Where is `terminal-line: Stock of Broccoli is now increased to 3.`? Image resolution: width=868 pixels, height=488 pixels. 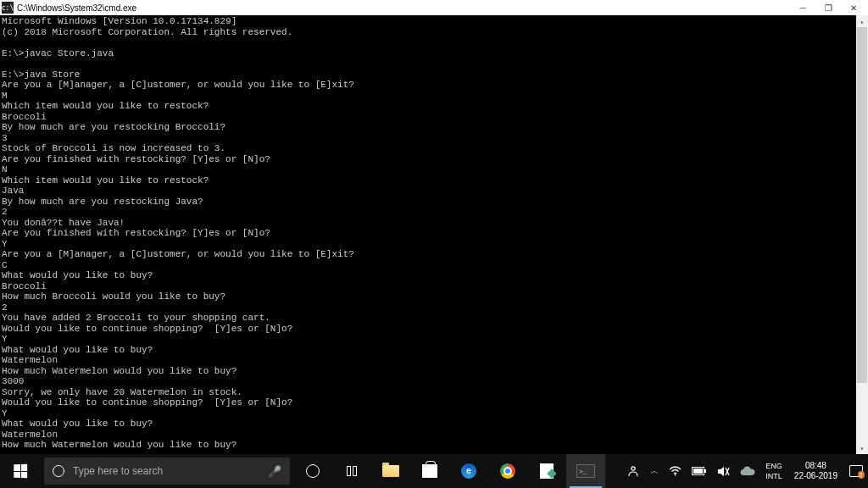
terminal-line: Stock of Broccoli is now increased to 3. is located at coordinates (434, 149).